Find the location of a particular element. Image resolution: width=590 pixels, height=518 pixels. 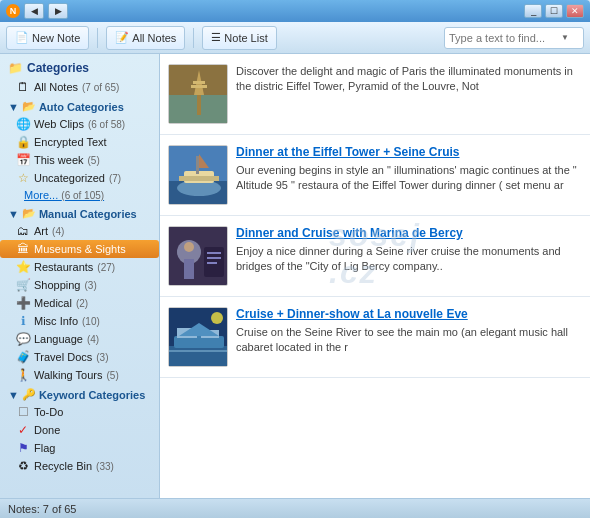

sidebar-item-restaurants: ⭐ Restaurants (27) is located at coordinates (80, 267).